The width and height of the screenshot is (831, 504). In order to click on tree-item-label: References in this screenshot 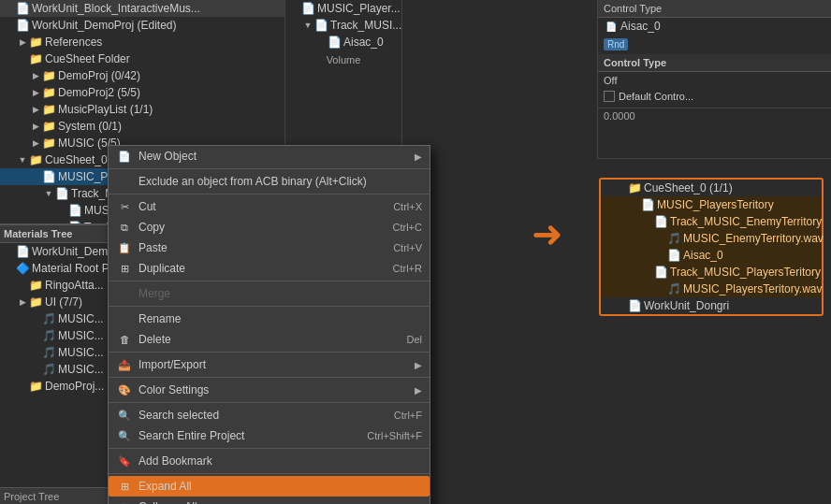, I will do `click(73, 42)`.